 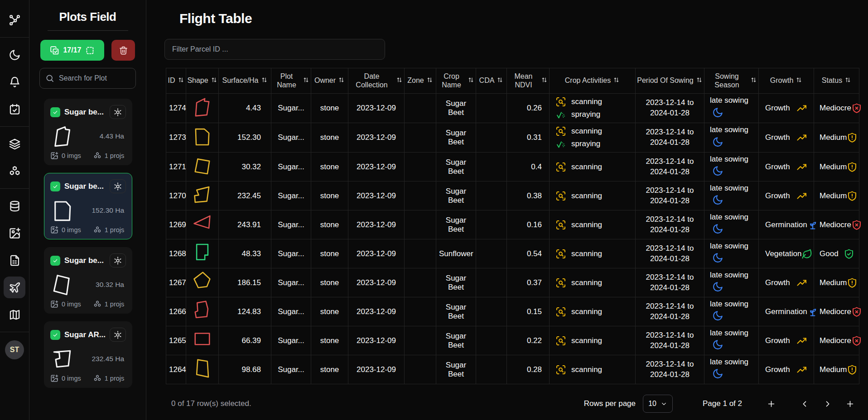 I want to click on rail-item-map, so click(x=14, y=315).